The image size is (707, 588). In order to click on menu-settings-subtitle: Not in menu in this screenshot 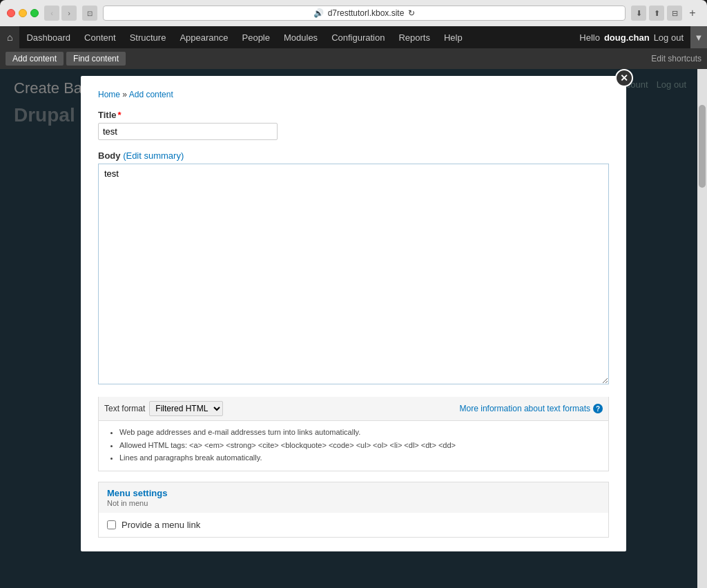, I will do `click(354, 503)`.